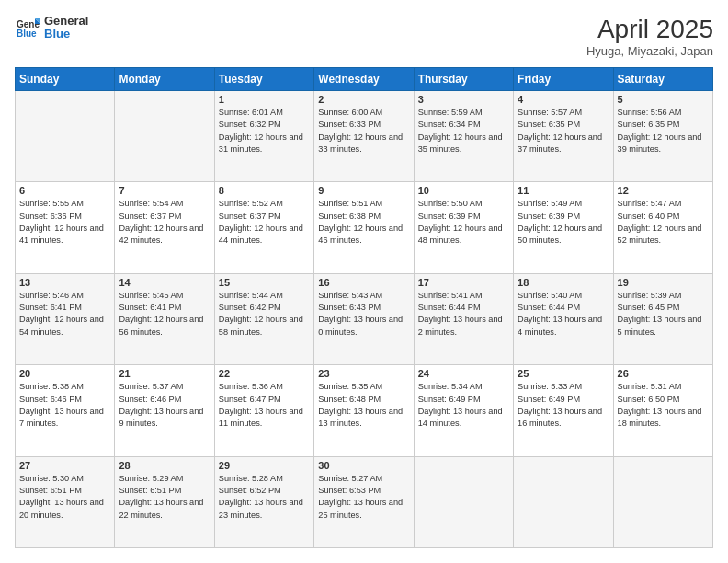 Image resolution: width=728 pixels, height=563 pixels. What do you see at coordinates (165, 410) in the screenshot?
I see `calendar-cell: 21Sunrise: 5:37 AM Sunset: 6:46 PM Dayli…` at bounding box center [165, 410].